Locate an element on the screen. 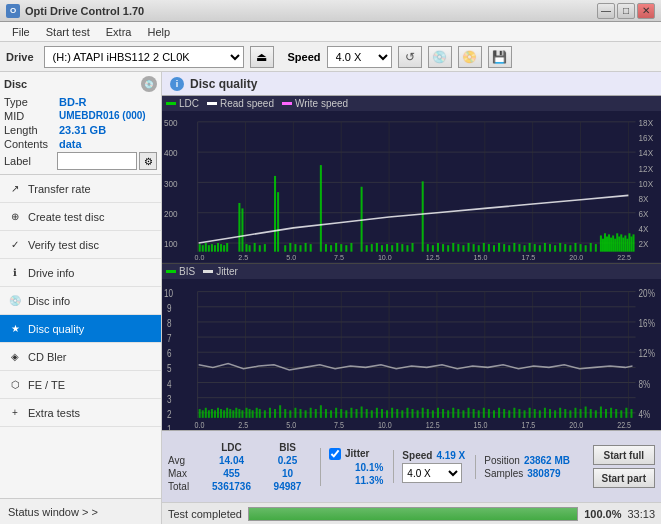 The image size is (661, 524). sidebar-item-label: Disc info is located at coordinates (49, 301).